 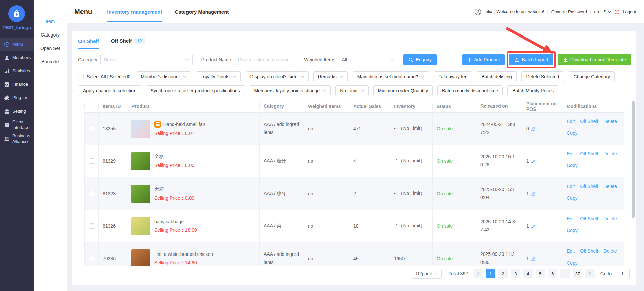 I want to click on total-count: Total 362, so click(x=458, y=274).